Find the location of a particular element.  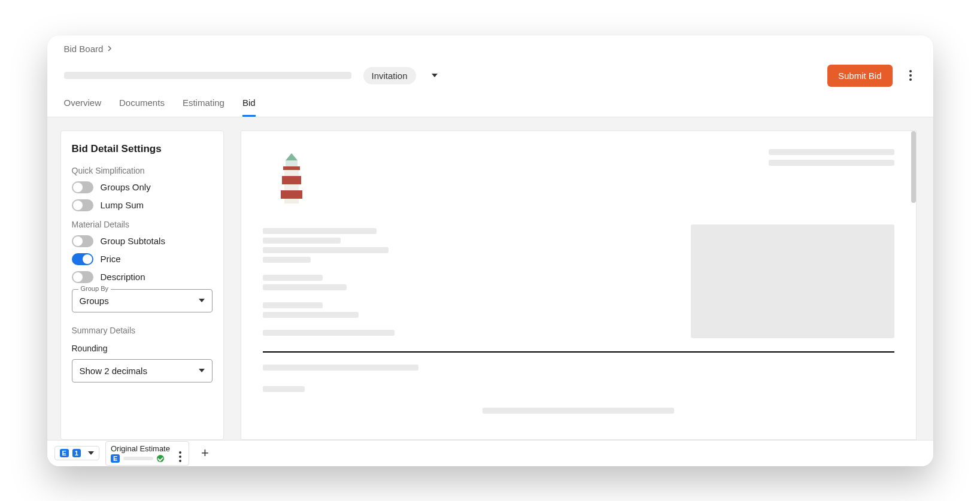

breadcrumb: Bid Board is located at coordinates (490, 49).